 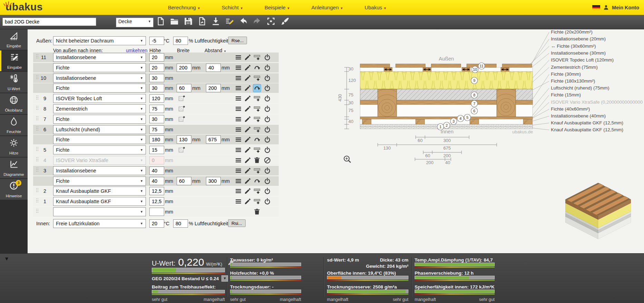 What do you see at coordinates (376, 8) in the screenshot?
I see `nav-item-ubakus: Ubakus▼` at bounding box center [376, 8].